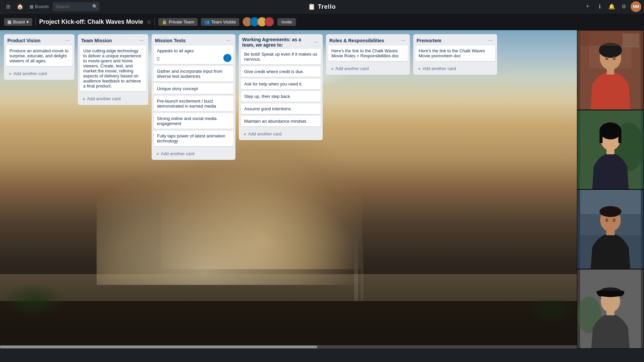 The width and height of the screenshot is (644, 362). What do you see at coordinates (39, 57) in the screenshot?
I see `list-cards-product-vision: Produce an animated movie to surprise, e…` at bounding box center [39, 57].